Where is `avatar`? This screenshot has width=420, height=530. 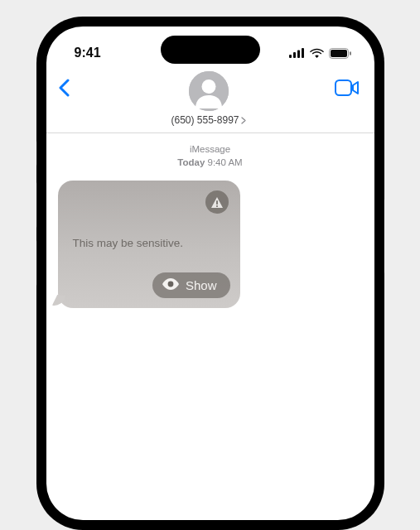
avatar is located at coordinates (209, 91).